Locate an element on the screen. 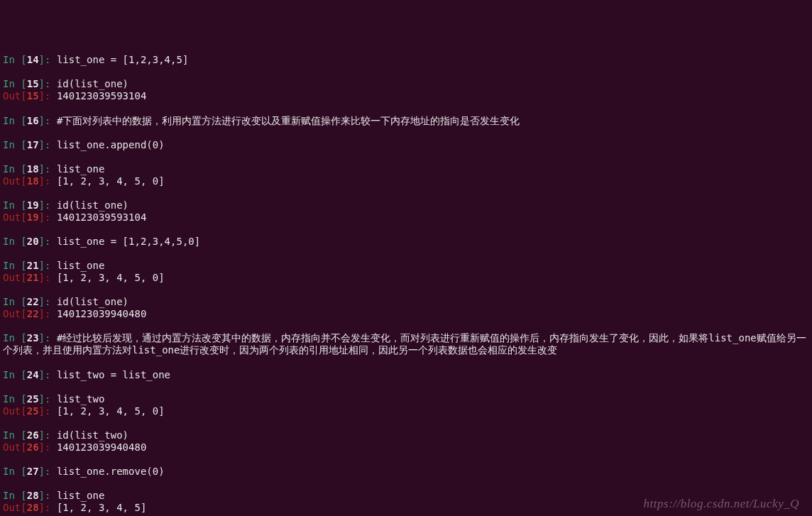 The width and height of the screenshot is (812, 516). out-line: Out[21]: [1, 2, 3, 4, 5, 0] is located at coordinates (407, 278).